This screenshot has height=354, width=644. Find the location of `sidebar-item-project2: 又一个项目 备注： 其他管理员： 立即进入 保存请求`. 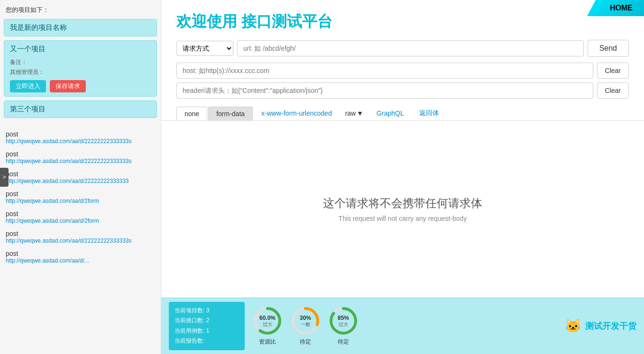

sidebar-item-project2: 又一个项目 备注： 其他管理员： 立即进入 保存请求 is located at coordinates (81, 68).